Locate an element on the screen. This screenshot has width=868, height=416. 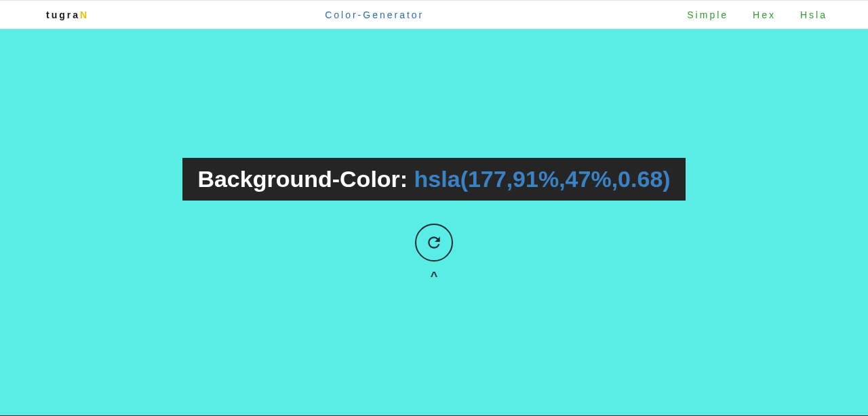
refresh-icon is located at coordinates (434, 243).